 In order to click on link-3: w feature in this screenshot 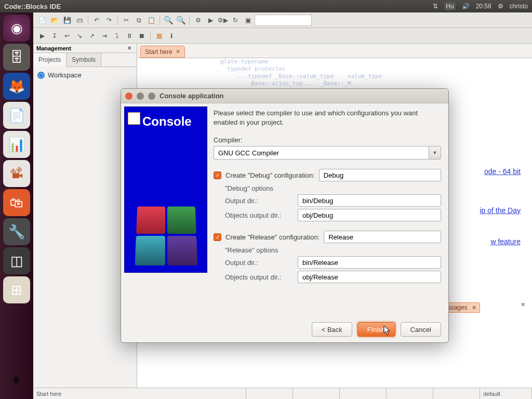, I will do `click(506, 242)`.